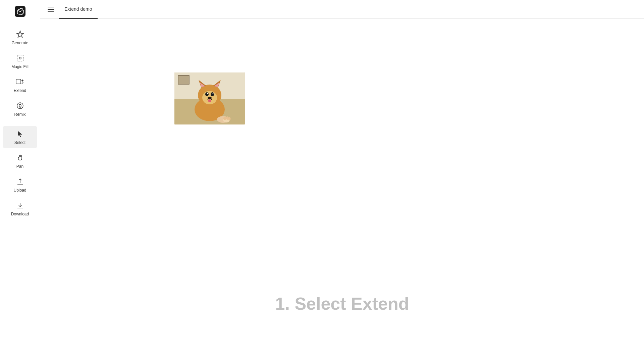 The width and height of the screenshot is (644, 354). What do you see at coordinates (20, 137) in the screenshot?
I see `sidebar-item-select: Select` at bounding box center [20, 137].